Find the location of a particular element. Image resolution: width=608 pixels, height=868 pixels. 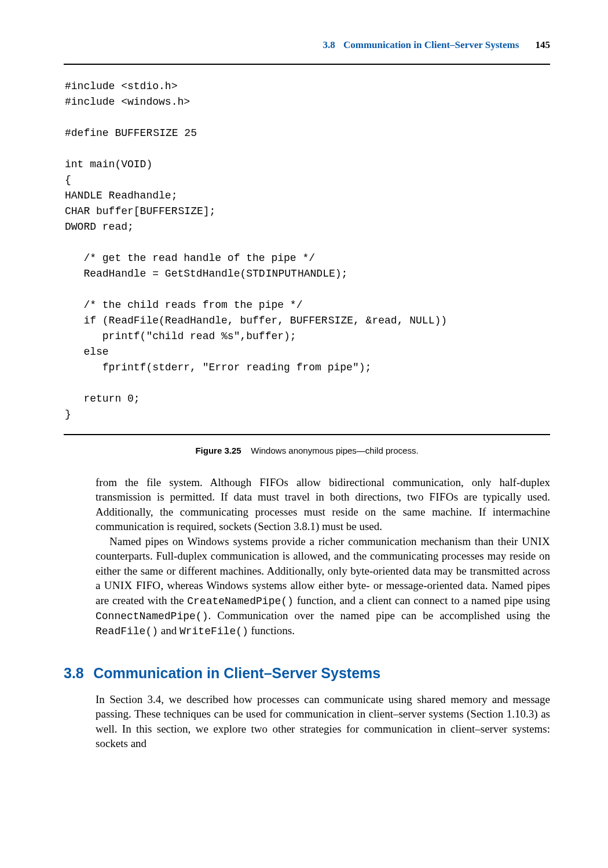

figure-caption-text: Windows anonymous pipes—child process. is located at coordinates (335, 450).